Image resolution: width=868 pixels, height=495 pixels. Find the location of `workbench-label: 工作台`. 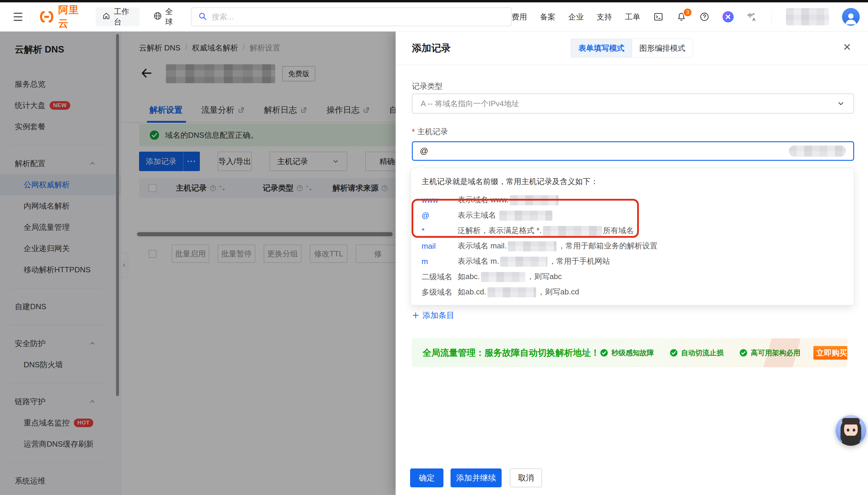

workbench-label: 工作台 is located at coordinates (124, 17).